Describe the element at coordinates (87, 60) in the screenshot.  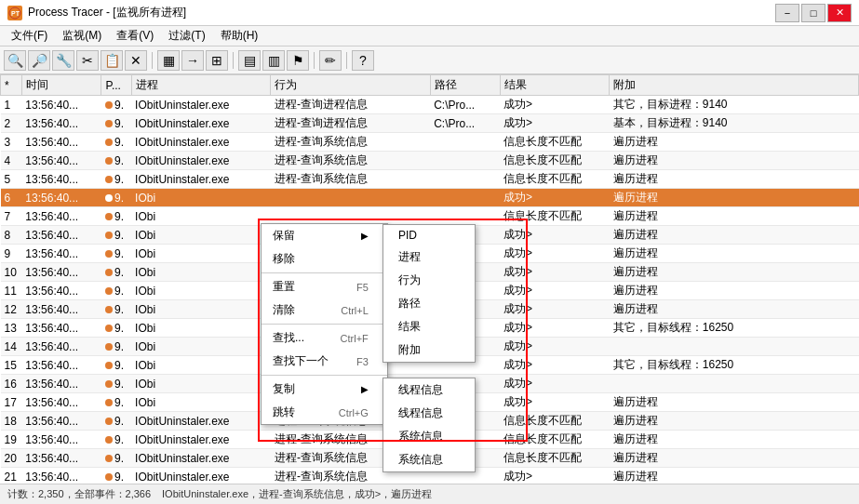
I see `tool-cut: ✂` at that location.